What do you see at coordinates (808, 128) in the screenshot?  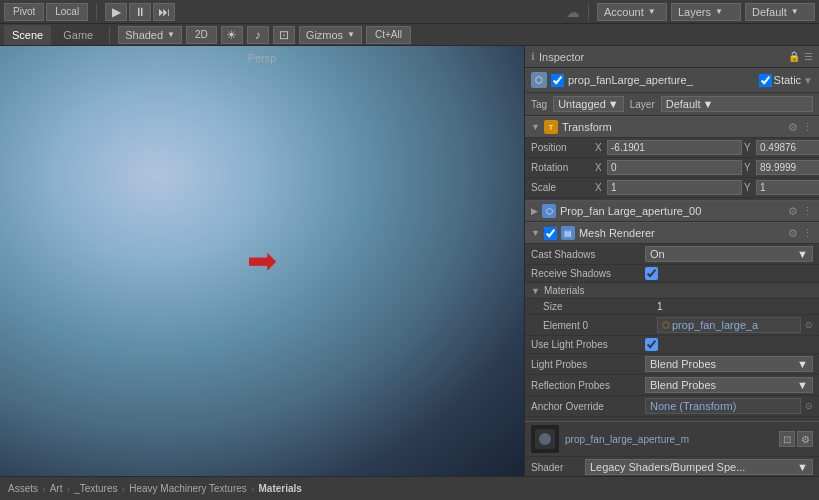 I see `transform-dots-icon: ⋮` at bounding box center [808, 128].